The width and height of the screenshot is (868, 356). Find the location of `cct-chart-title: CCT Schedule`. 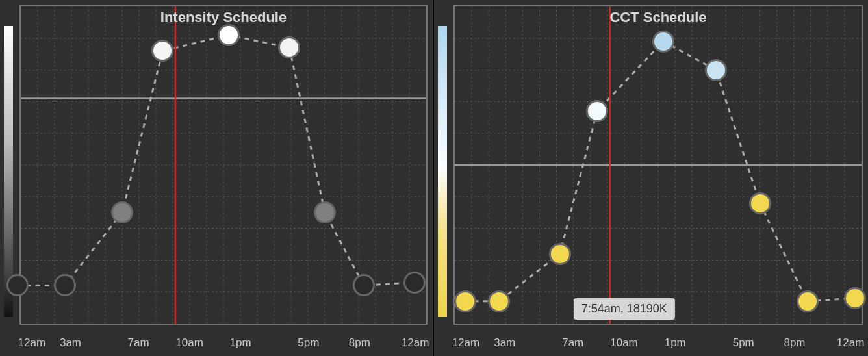

cct-chart-title: CCT Schedule is located at coordinates (657, 18).